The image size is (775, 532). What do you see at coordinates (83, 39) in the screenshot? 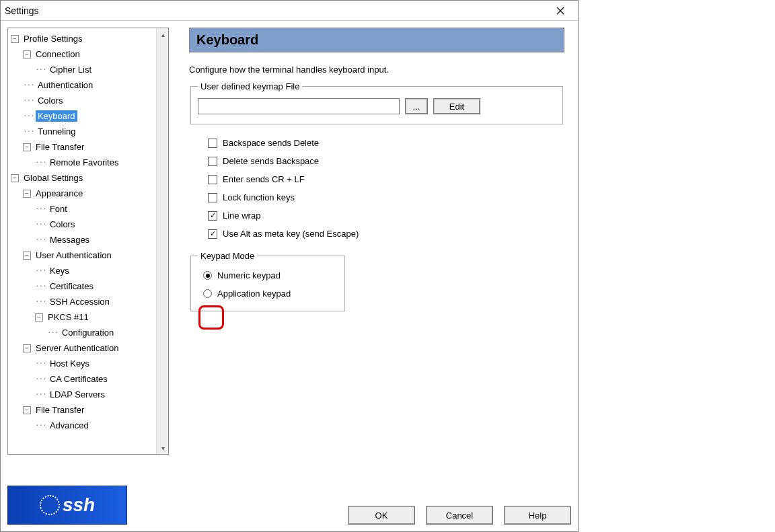
I see `tree-profile-settings: − Profile Settings` at bounding box center [83, 39].